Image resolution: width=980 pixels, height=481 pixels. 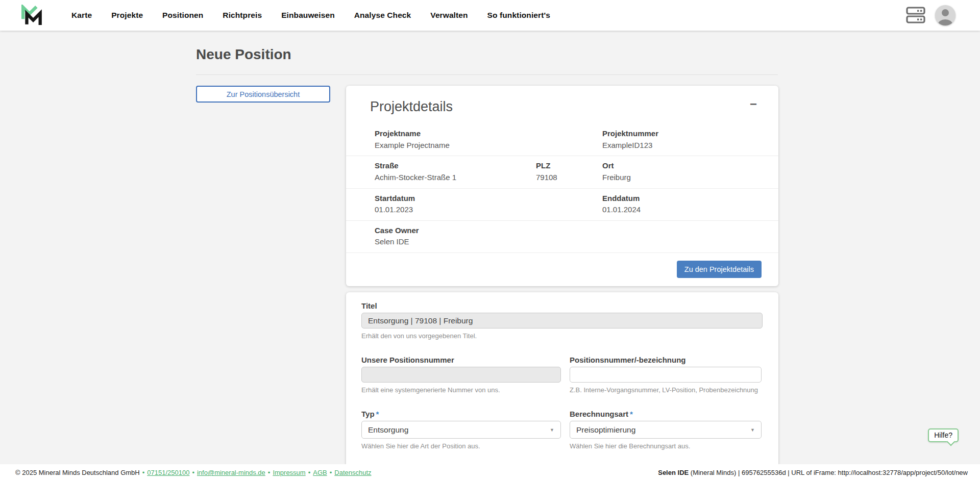 I want to click on collapse-card-button: −, so click(x=753, y=104).